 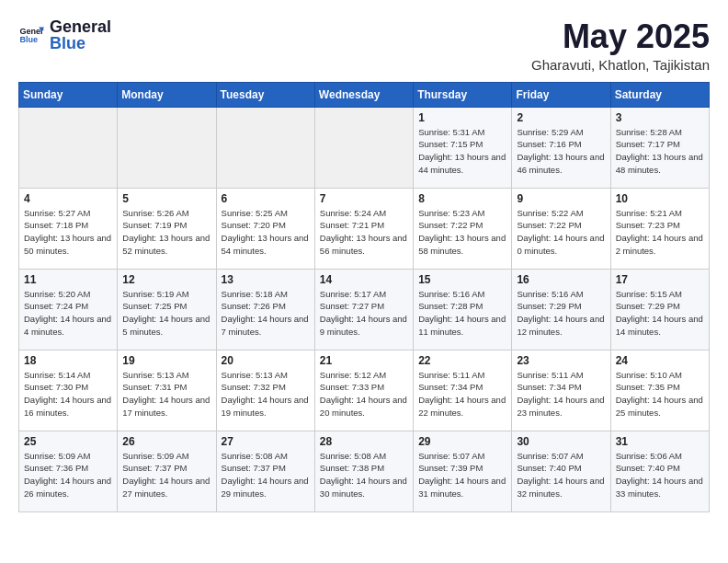 I want to click on day-info: Sunrise: 5:10 AMSunset: 7:35 PMDaylight:…, so click(x=660, y=394).